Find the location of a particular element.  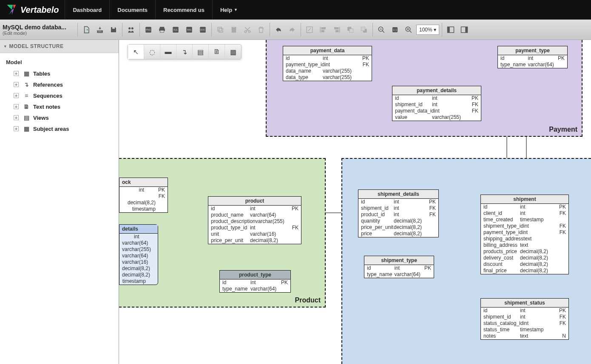

bring-front-button is located at coordinates (350, 30).